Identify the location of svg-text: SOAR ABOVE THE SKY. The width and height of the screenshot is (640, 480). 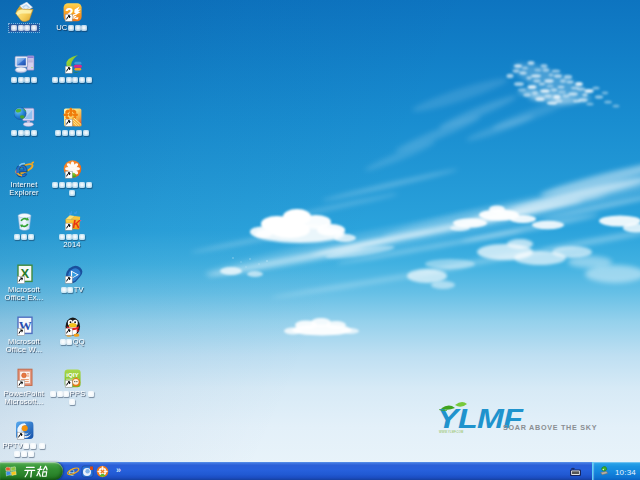
(550, 428).